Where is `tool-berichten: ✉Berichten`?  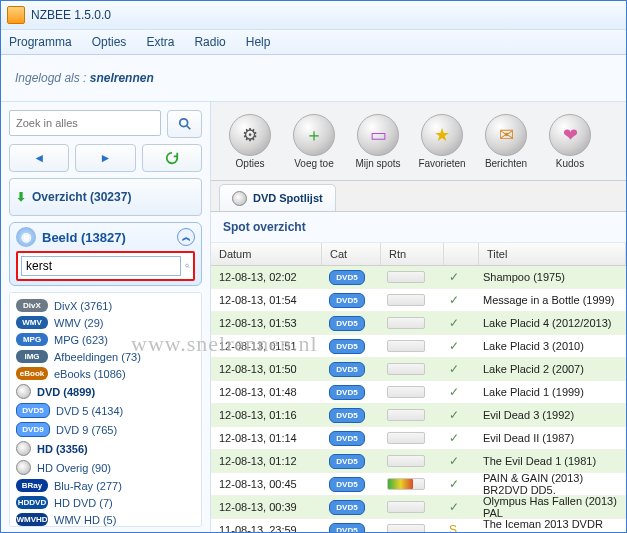
tool-berichten: ✉Berichten is located at coordinates (506, 142).